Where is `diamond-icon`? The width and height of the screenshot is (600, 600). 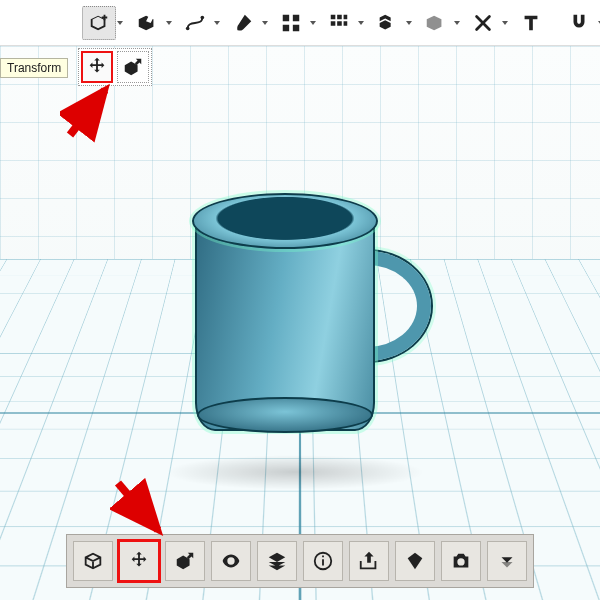 diamond-icon is located at coordinates (415, 561).